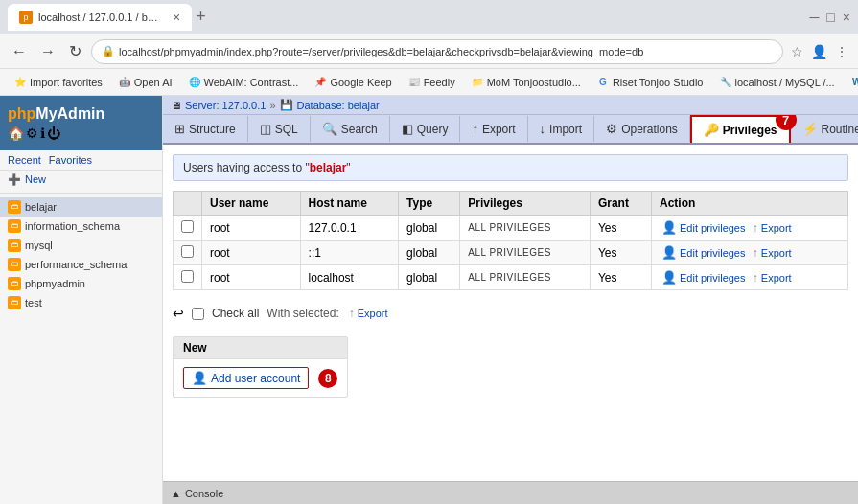  What do you see at coordinates (353, 82) in the screenshot?
I see `bookmark-google-keep: 📌 Google Keep` at bounding box center [353, 82].